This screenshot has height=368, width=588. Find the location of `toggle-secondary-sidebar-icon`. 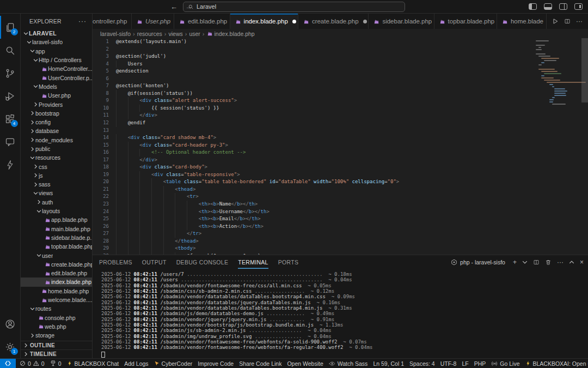

toggle-secondary-sidebar-icon is located at coordinates (563, 7).